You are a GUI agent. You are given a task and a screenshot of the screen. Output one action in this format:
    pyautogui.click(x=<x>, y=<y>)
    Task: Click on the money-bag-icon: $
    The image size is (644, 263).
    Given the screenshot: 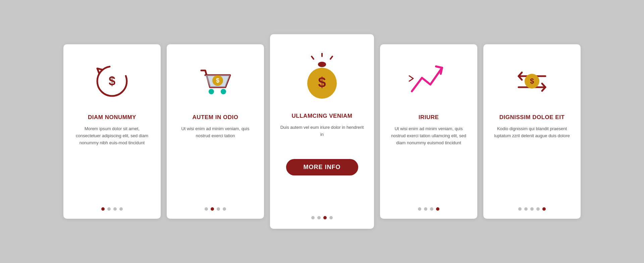 What is the action you would take?
    pyautogui.click(x=322, y=76)
    